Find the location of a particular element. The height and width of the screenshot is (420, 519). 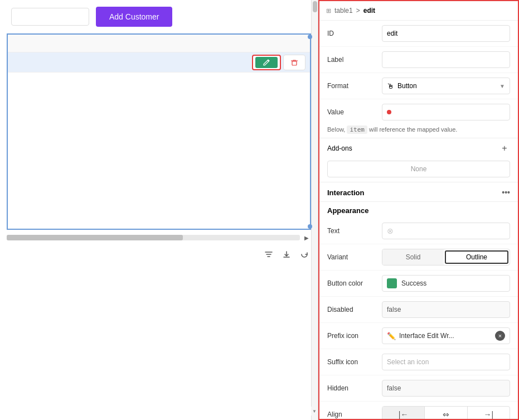

red-dot is located at coordinates (389, 112).